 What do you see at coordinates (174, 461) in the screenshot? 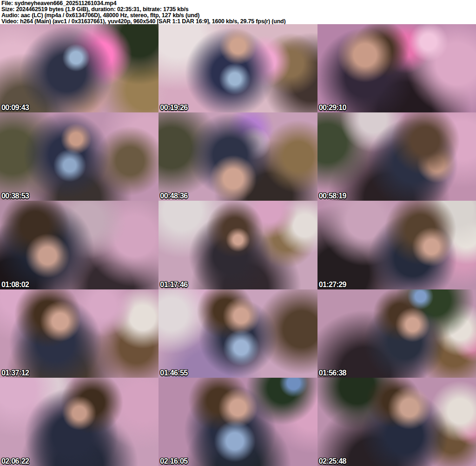
I see `timestamp-label: 02:16:05` at bounding box center [174, 461].